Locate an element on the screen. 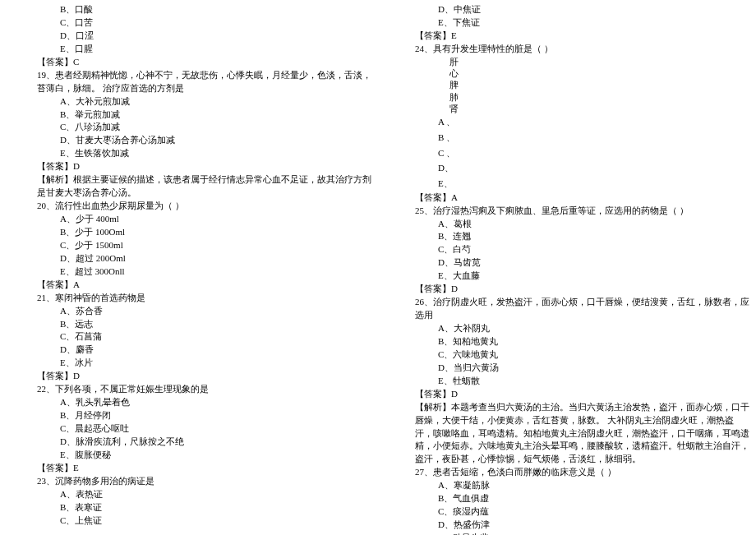 The image size is (756, 535). q23-option-a: A、表热证 is located at coordinates (204, 495).